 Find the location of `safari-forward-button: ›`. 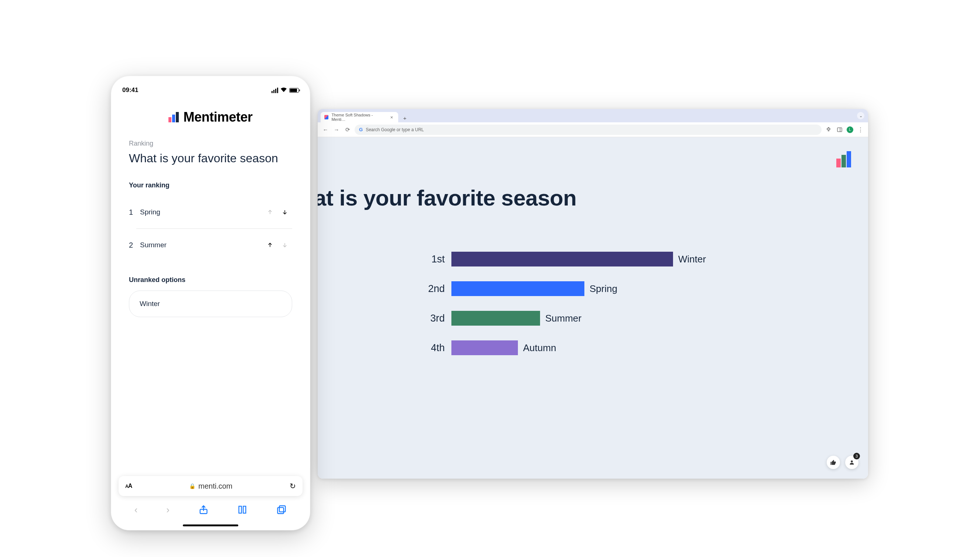

safari-forward-button: › is located at coordinates (168, 510).